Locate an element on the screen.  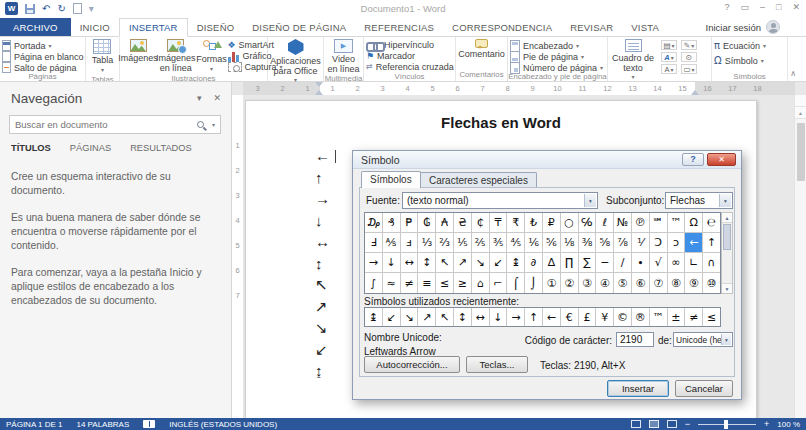
symbol-cell: ⅔ is located at coordinates (445, 243).